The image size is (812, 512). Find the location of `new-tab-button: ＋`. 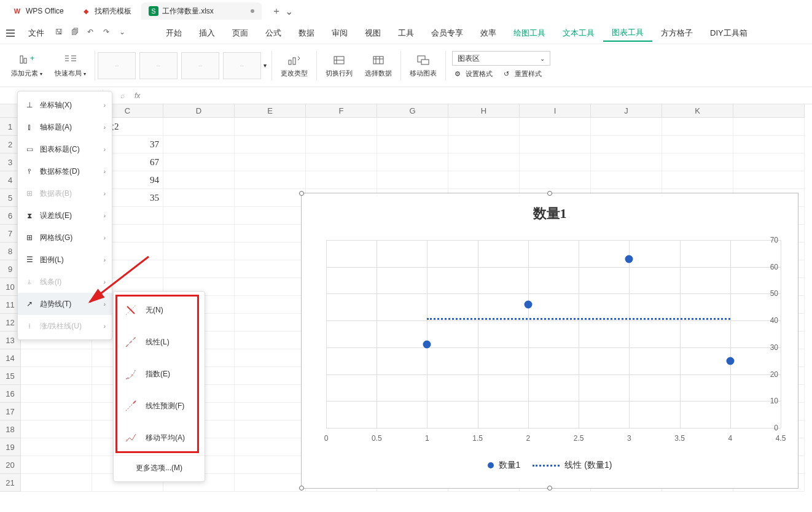

new-tab-button: ＋ is located at coordinates (276, 11).